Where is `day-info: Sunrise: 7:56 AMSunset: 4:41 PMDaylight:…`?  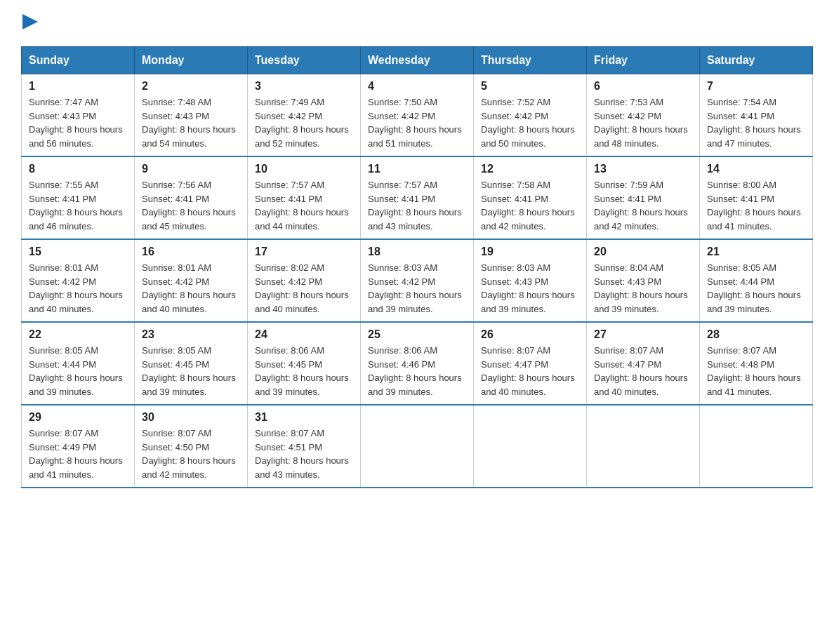
day-info: Sunrise: 7:56 AMSunset: 4:41 PMDaylight:… is located at coordinates (191, 206).